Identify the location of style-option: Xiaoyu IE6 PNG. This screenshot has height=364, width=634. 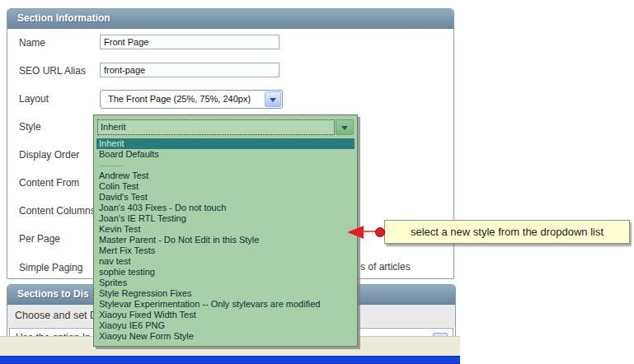
(226, 326).